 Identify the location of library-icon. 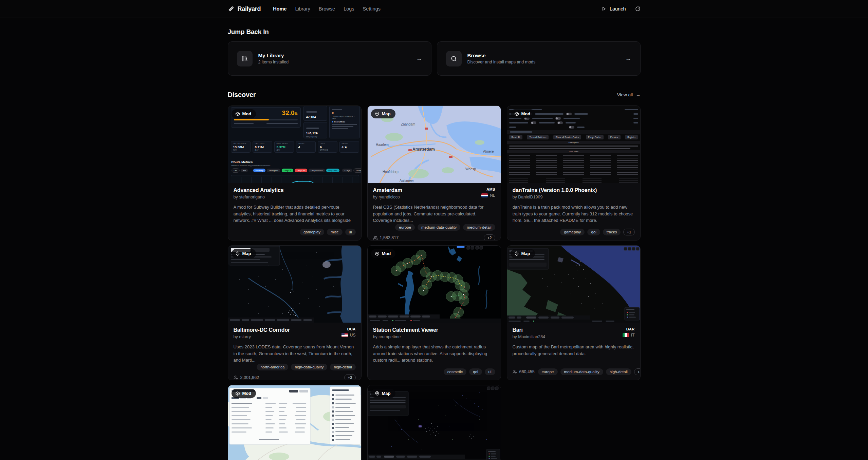
(245, 59).